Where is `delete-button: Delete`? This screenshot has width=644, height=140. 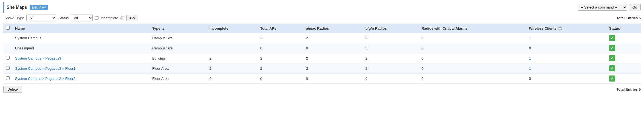 delete-button: Delete is located at coordinates (13, 89).